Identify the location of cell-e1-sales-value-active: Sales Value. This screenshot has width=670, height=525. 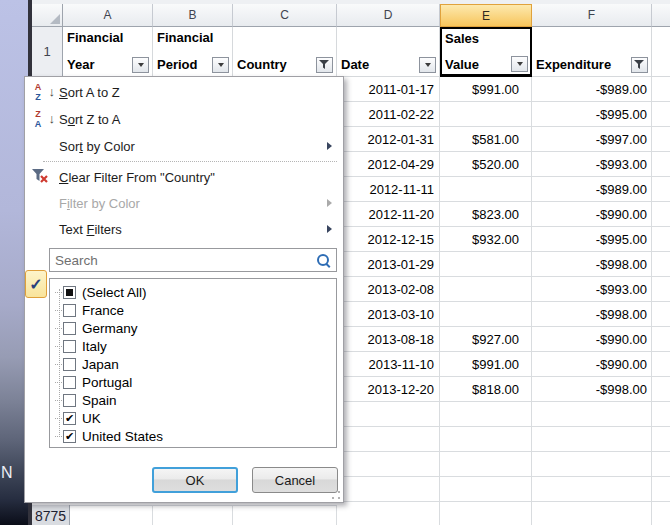
(486, 52).